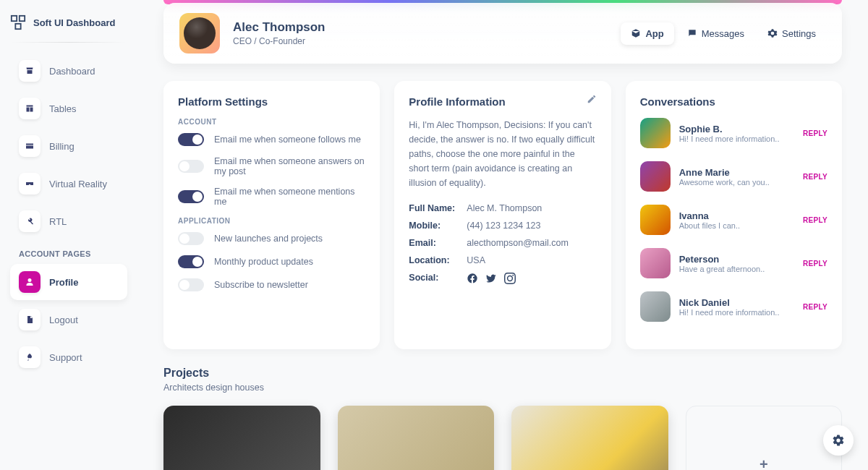  Describe the element at coordinates (736, 172) in the screenshot. I see `conversation-name: Anne Marie` at that location.